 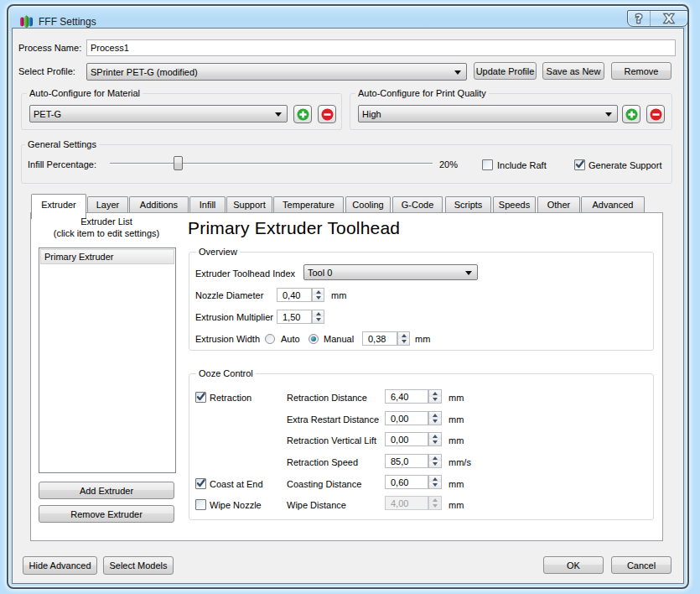 What do you see at coordinates (506, 71) in the screenshot?
I see `update-profile-label: Update Profile` at bounding box center [506, 71].